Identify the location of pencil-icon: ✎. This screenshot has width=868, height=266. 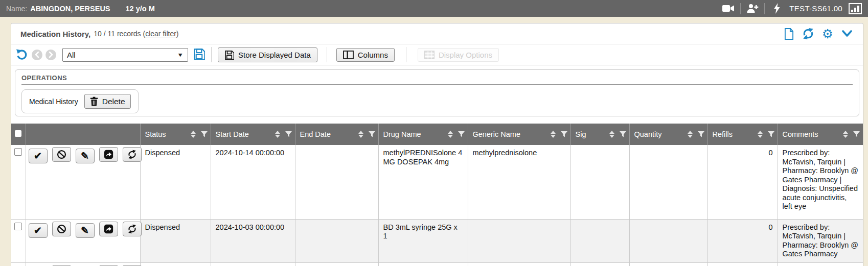
(85, 156).